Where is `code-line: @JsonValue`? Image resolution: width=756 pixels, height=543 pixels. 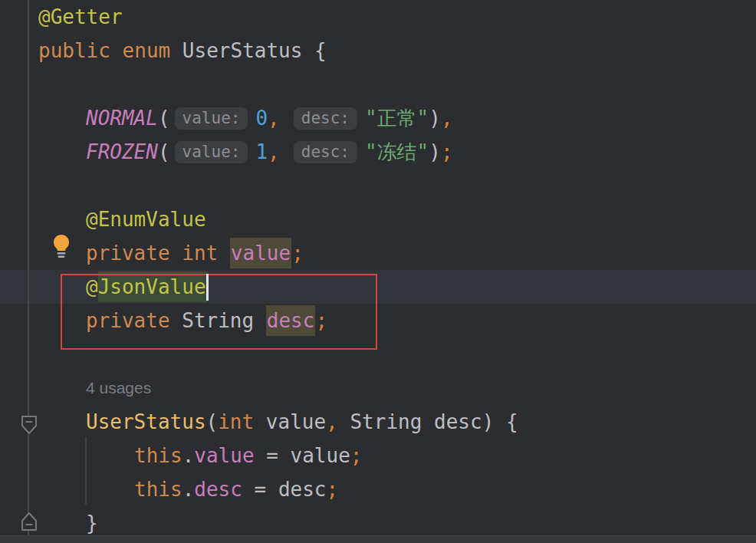 code-line: @JsonValue is located at coordinates (147, 287).